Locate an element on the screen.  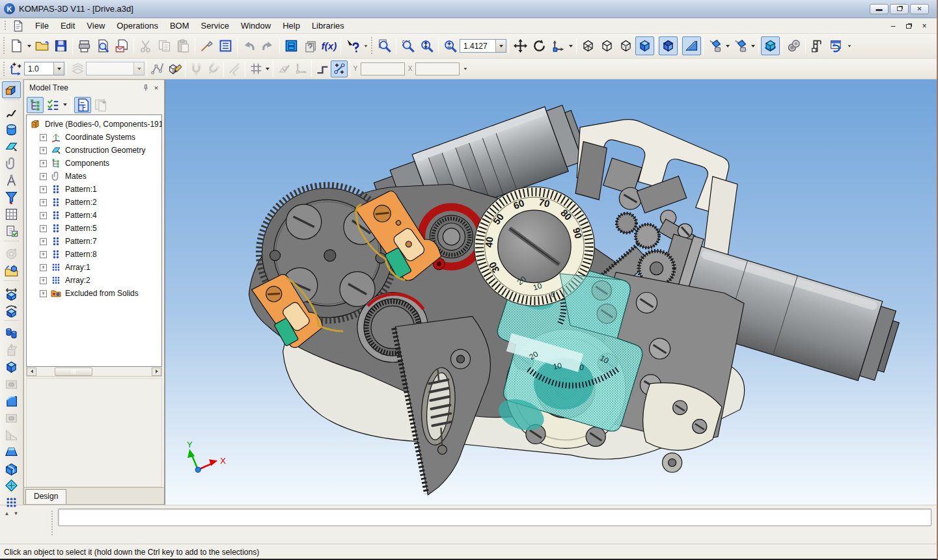
current-step-dropdown is located at coordinates (59, 69).